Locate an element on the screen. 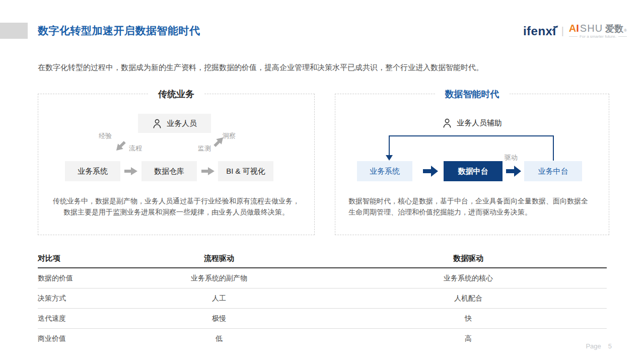 The width and height of the screenshot is (644, 362). tagline-text: For a smarter future. is located at coordinates (598, 36).